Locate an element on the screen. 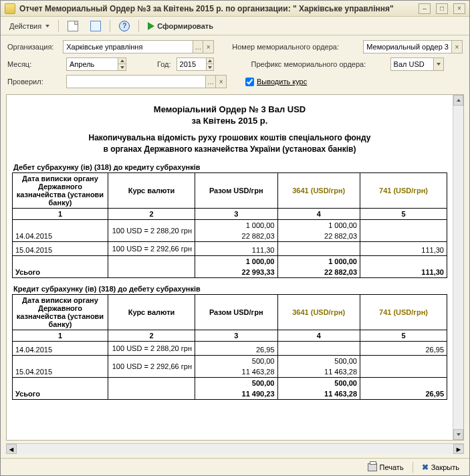 This screenshot has height=476, width=470. chevron-down-icon is located at coordinates (47, 26).